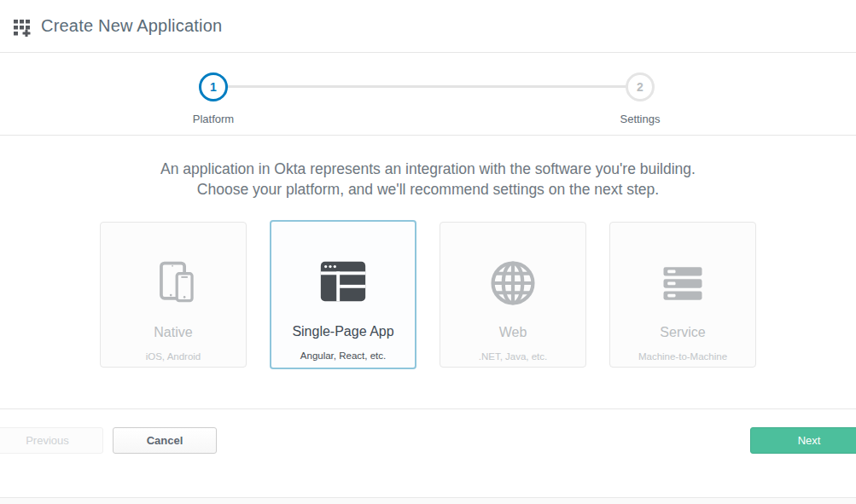 The height and width of the screenshot is (504, 856). I want to click on cancel-button: Cancel, so click(165, 440).